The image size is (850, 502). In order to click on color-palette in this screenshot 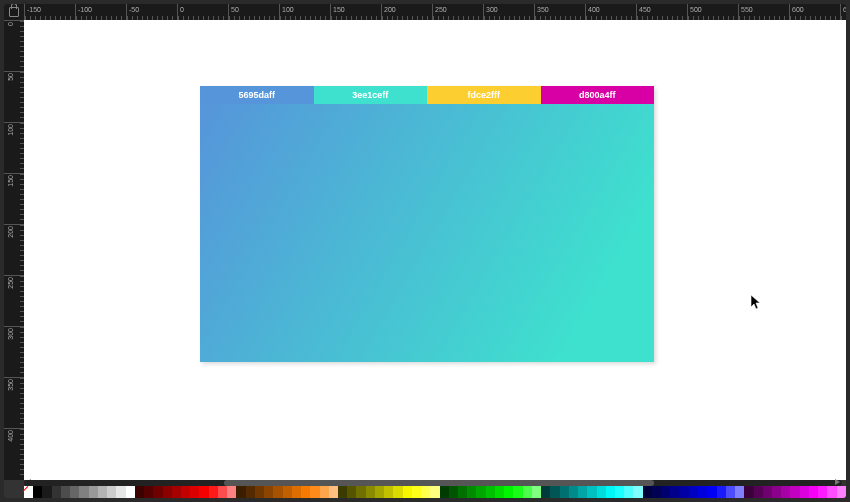, I will do `click(435, 492)`.